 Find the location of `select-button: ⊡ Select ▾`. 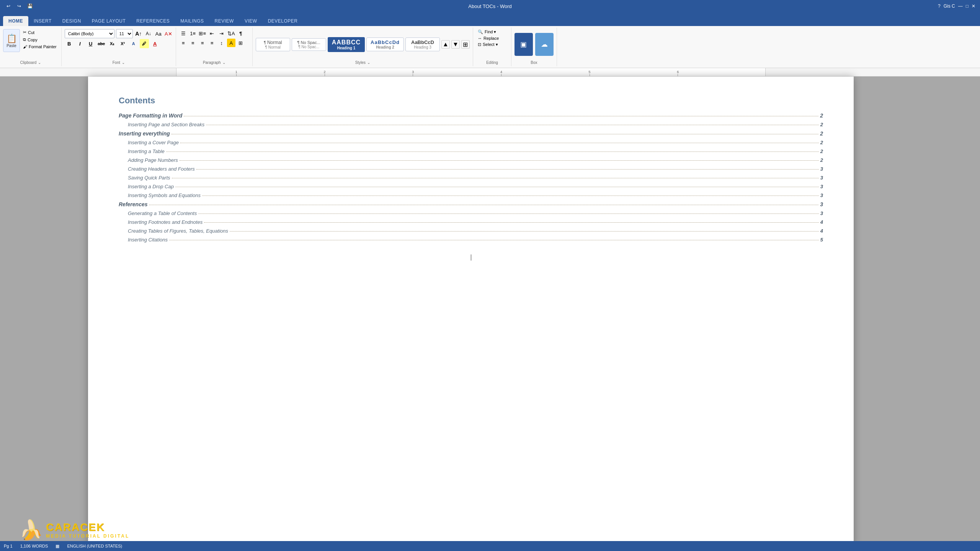

select-button: ⊡ Select ▾ is located at coordinates (492, 44).